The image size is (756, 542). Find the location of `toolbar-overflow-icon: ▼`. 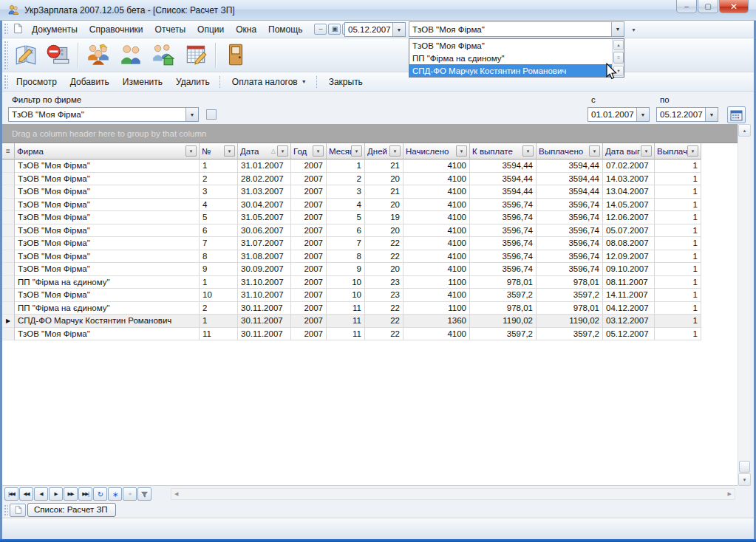

toolbar-overflow-icon: ▼ is located at coordinates (634, 30).